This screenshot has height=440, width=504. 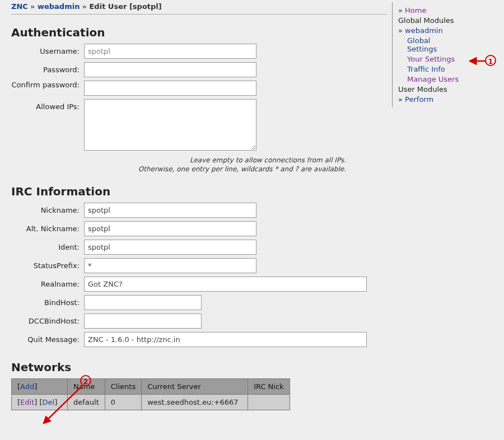 I want to click on section-irc-heading: IRC Information, so click(x=199, y=191).